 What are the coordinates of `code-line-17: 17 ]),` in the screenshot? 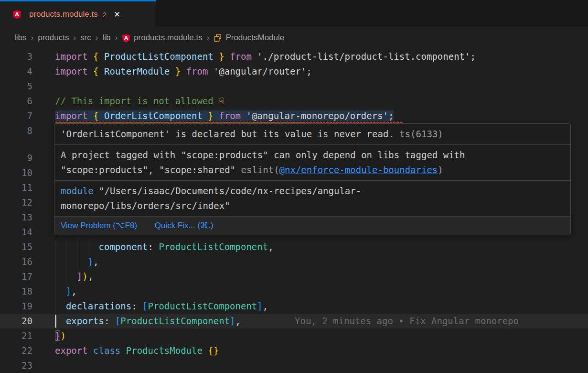 It's located at (294, 276).